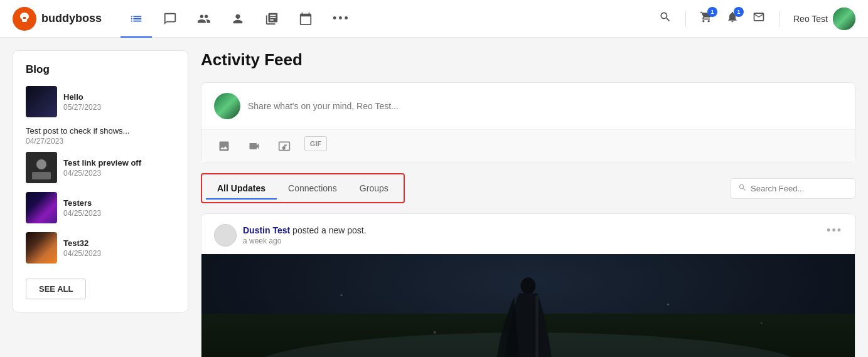  What do you see at coordinates (799, 188) in the screenshot?
I see `feed-search-input` at bounding box center [799, 188].